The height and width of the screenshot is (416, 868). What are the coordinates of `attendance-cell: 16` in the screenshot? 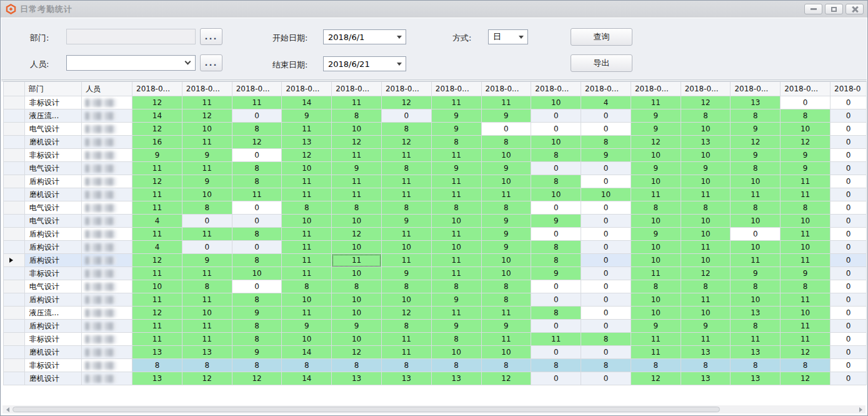 It's located at (157, 143).